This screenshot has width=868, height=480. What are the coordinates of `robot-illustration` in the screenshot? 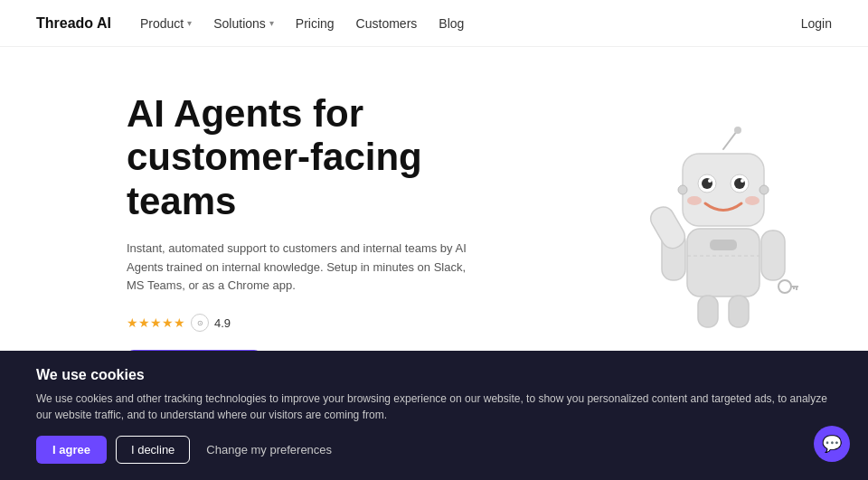 It's located at (732, 240).